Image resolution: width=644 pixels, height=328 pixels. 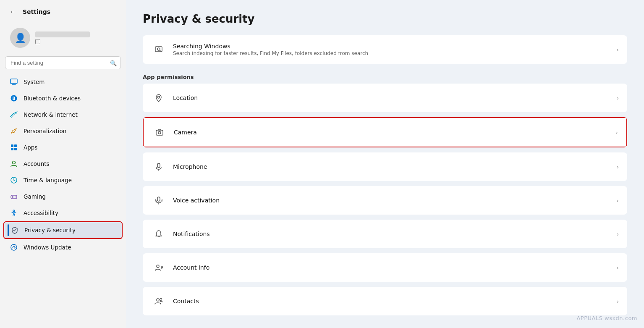 I want to click on avatar: 👤, so click(x=20, y=38).